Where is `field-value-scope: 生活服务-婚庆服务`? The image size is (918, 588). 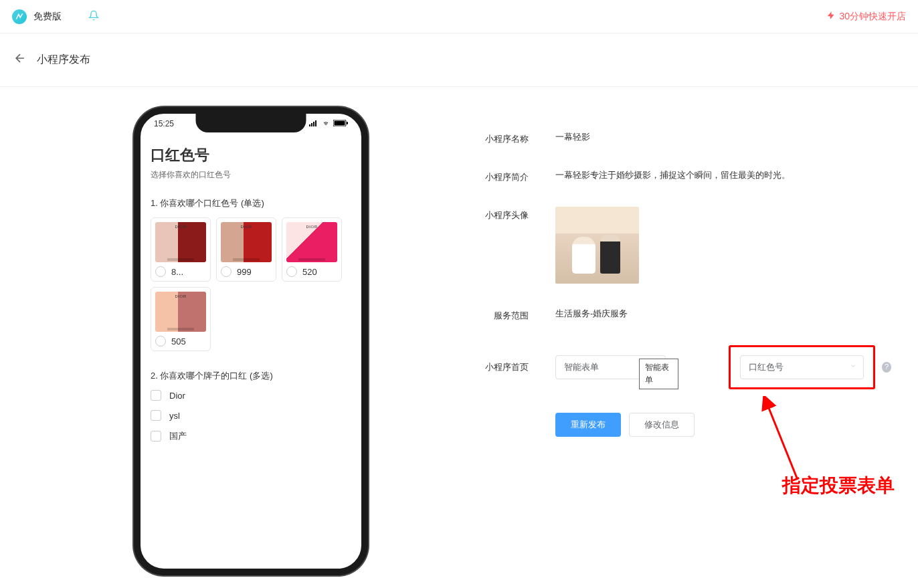 field-value-scope: 生活服务-婚庆服务 is located at coordinates (710, 314).